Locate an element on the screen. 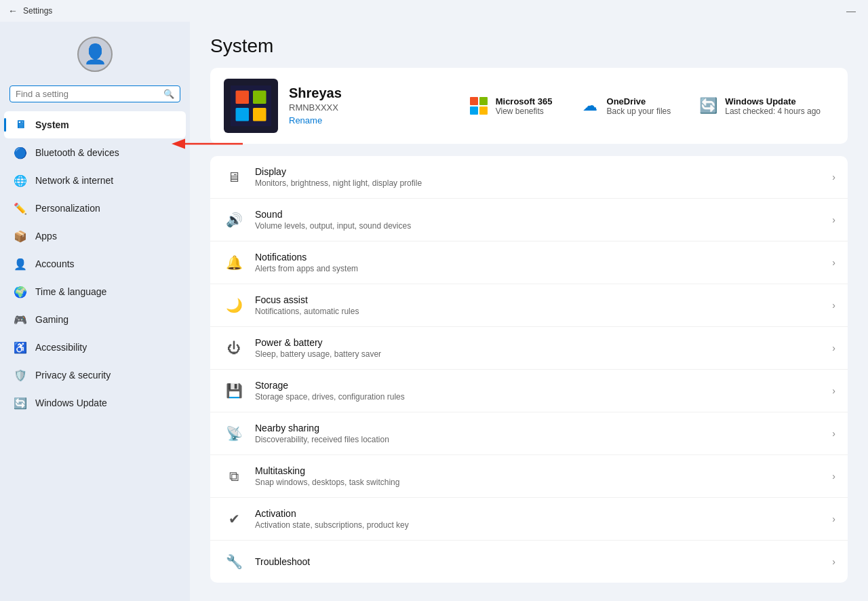  chevron-icon-storage: › is located at coordinates (834, 391).